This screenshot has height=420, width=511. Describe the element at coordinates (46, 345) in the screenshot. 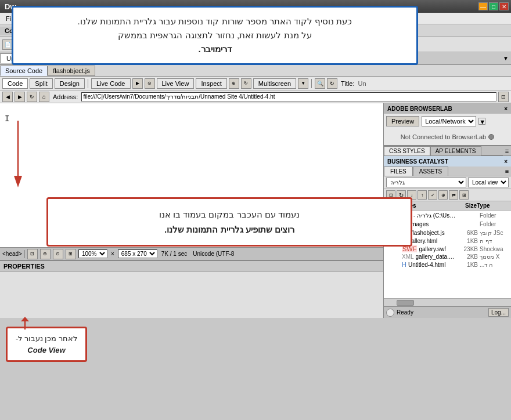

I see `callout-bottom-text: לאחר מכן נעבור ל- Code View` at that location.